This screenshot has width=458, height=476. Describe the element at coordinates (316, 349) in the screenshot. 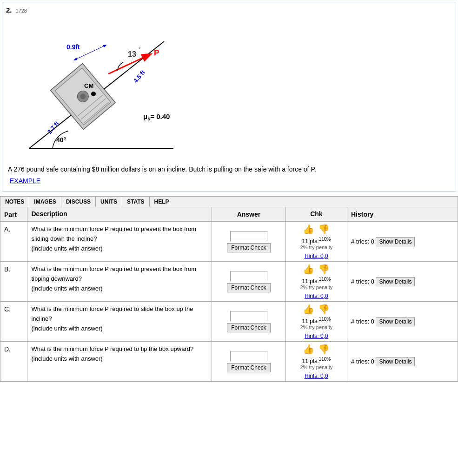

I see `thumbs-row-3: 👍👎` at that location.